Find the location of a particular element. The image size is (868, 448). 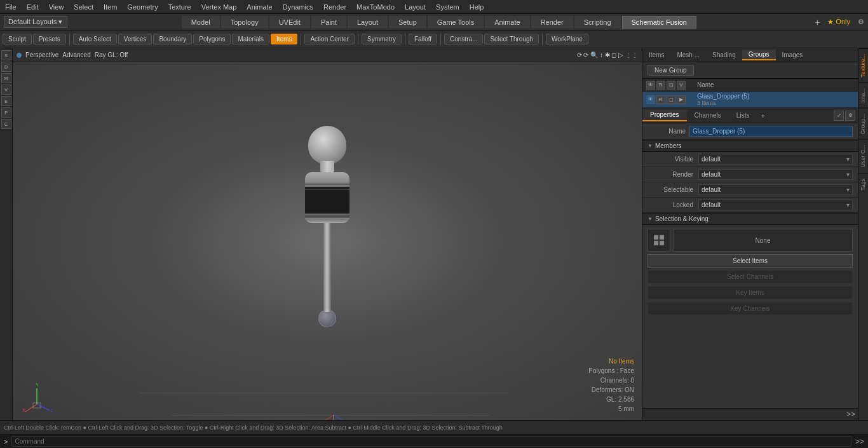

layout-gear-icon: ⚙ is located at coordinates (861, 22).